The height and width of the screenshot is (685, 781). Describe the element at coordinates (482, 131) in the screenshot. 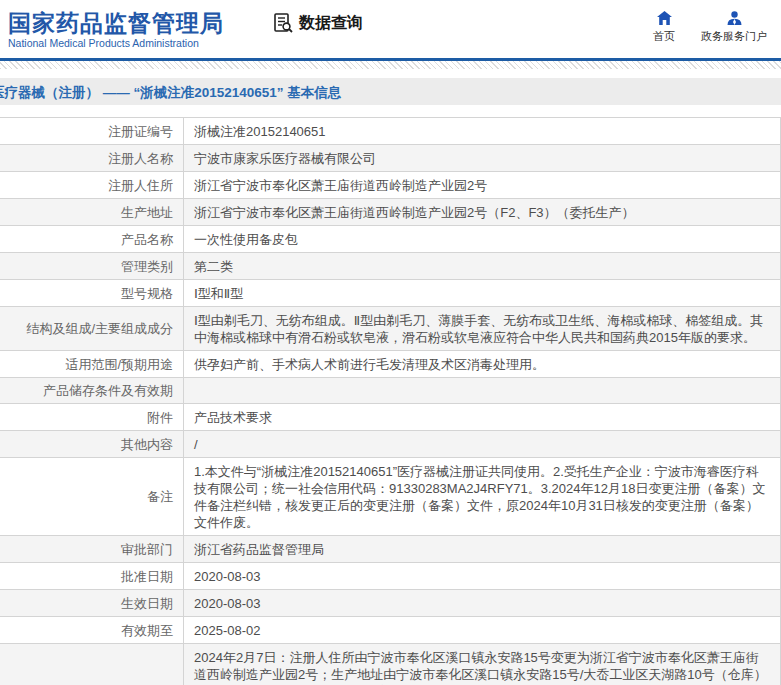

I see `row-value: 浙械注准20152140651` at that location.